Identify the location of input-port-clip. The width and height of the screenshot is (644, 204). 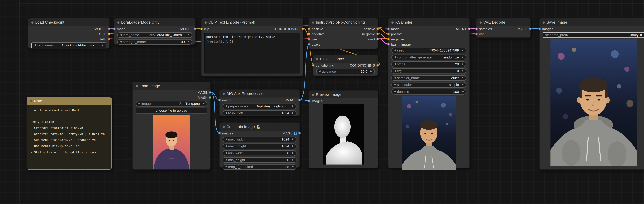
(202, 29).